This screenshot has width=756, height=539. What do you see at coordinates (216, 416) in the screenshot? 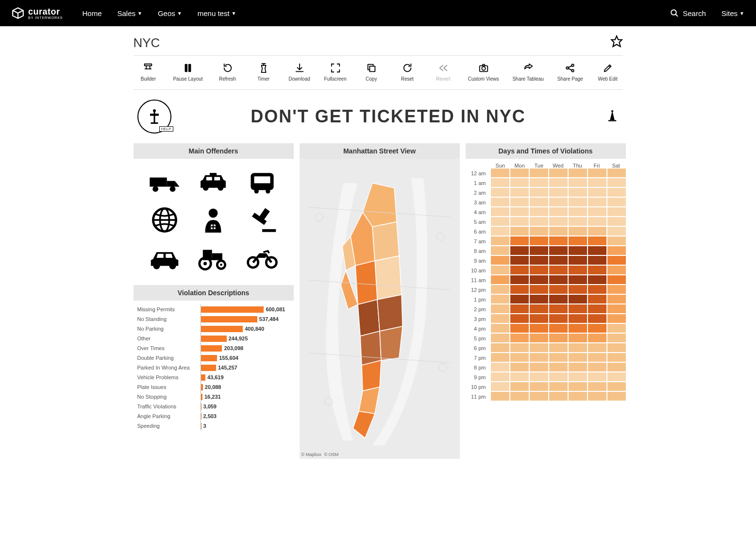
I see `violation-row: Angle Parking2,503` at bounding box center [216, 416].